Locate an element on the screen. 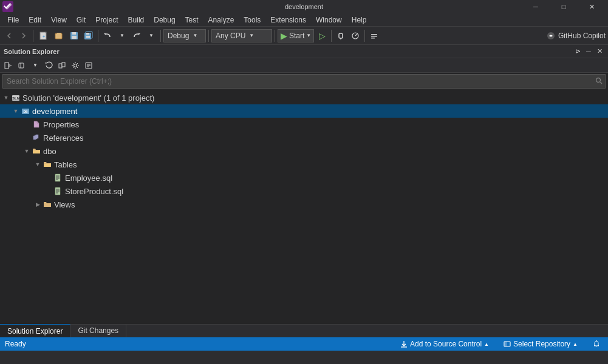 Image resolution: width=608 pixels, height=364 pixels. menu-test: Test is located at coordinates (192, 20).